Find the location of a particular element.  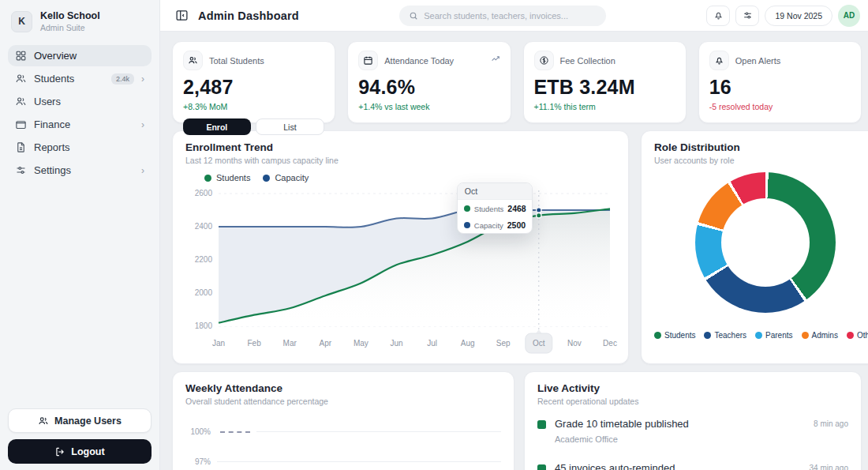

svg-text: Sep is located at coordinates (503, 343).